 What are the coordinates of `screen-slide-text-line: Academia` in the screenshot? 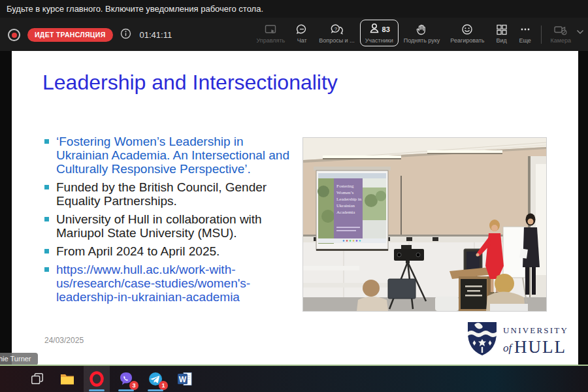 It's located at (346, 212).